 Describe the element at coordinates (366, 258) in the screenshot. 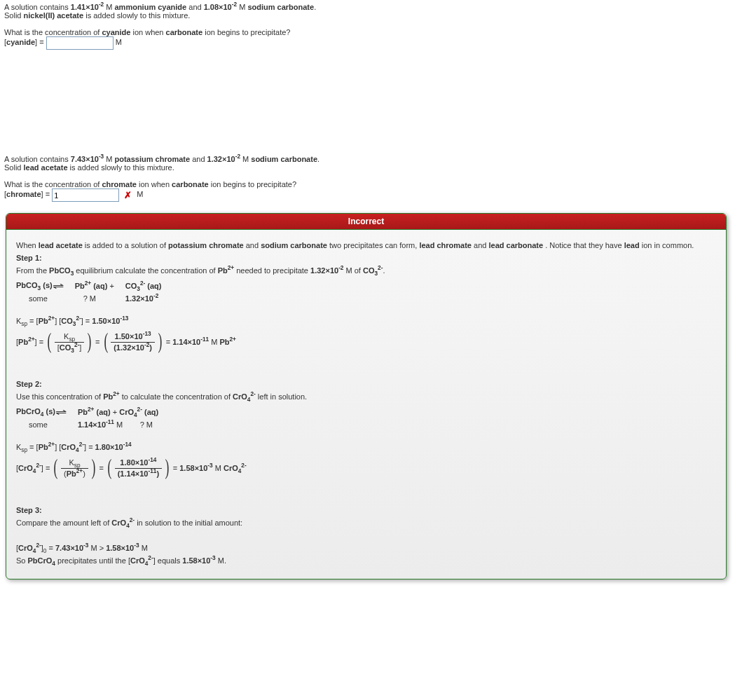

I see `step1-title: Step 1:` at that location.